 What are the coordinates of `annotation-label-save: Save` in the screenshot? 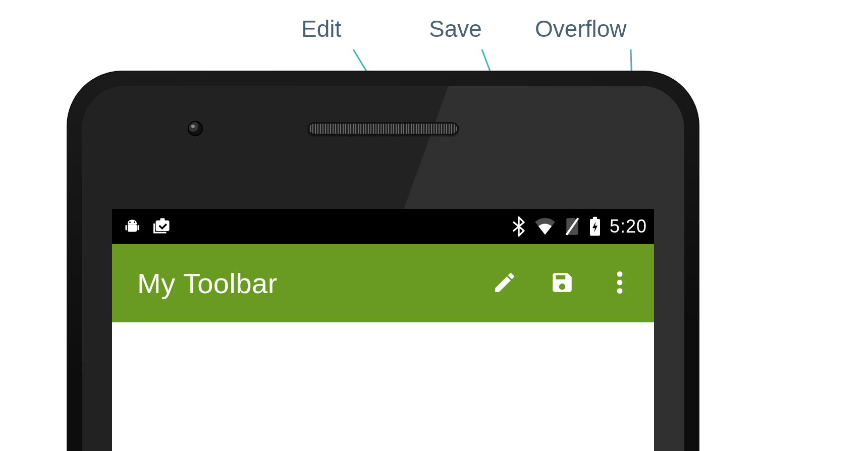 It's located at (455, 29).